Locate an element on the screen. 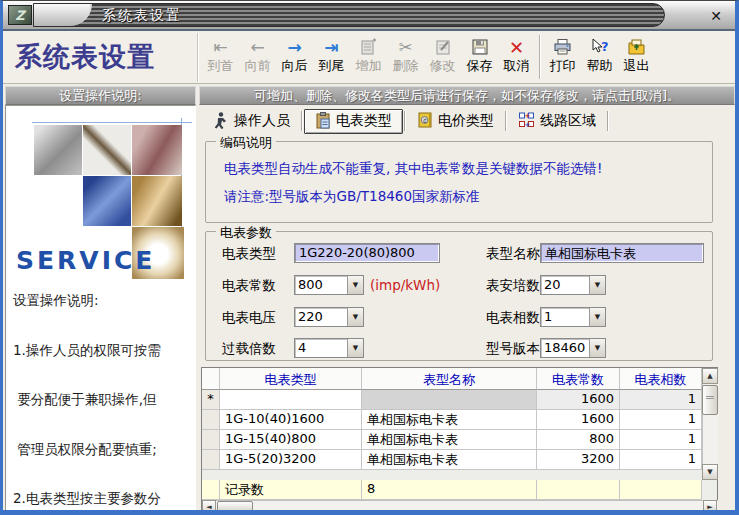 This screenshot has width=739, height=515. window-title: 系统表设置 is located at coordinates (142, 16).